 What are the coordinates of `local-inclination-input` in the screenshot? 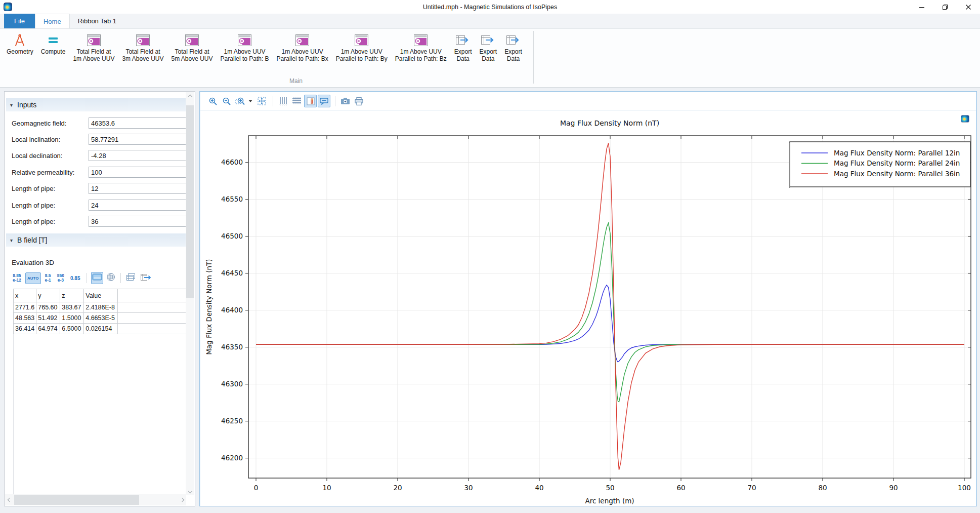 It's located at (138, 139).